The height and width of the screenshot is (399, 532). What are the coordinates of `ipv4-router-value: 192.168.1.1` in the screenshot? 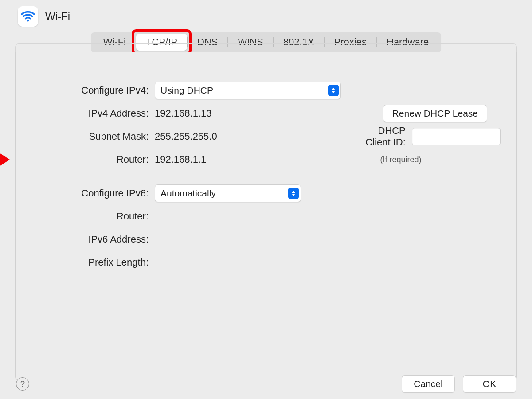 It's located at (250, 160).